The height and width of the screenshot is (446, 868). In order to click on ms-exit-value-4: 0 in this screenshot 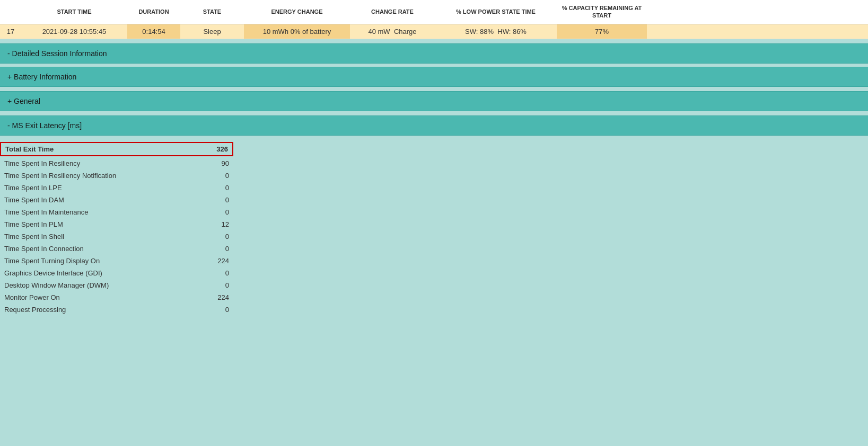, I will do `click(213, 200)`.